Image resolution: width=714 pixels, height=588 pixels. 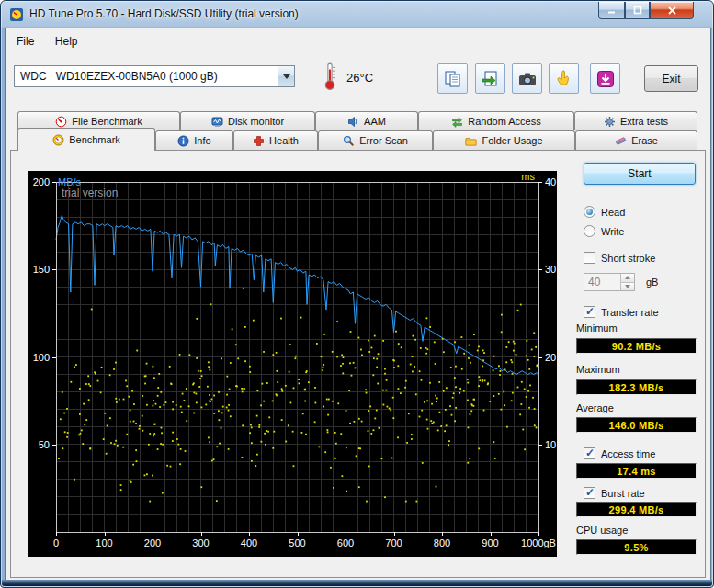 I want to click on tab-aam: AAM, so click(x=367, y=121).